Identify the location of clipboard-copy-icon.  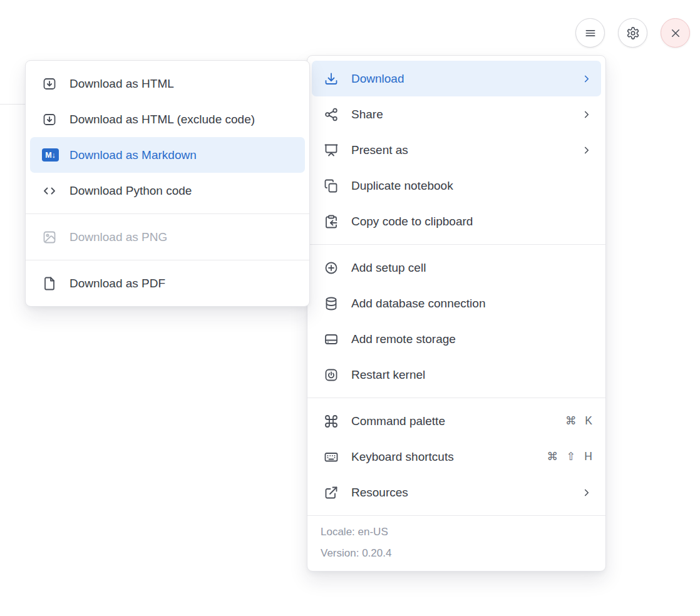
(332, 222).